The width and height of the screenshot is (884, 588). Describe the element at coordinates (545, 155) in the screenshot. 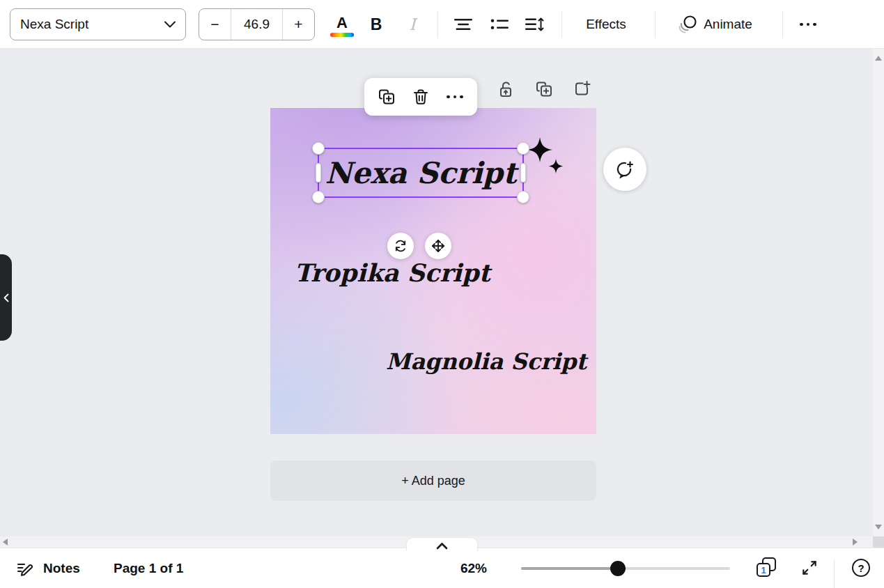

I see `sparkle-icon` at that location.